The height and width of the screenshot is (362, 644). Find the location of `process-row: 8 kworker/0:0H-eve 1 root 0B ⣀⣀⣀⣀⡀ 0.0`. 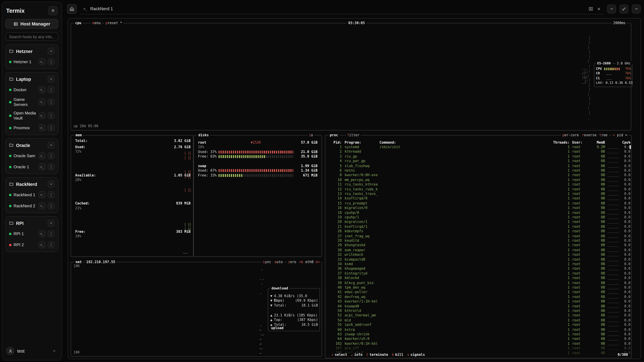

process-row: 8 kworker/0:0H-eve 1 root 0B ⣀⣀⣀⣀⡀ 0.0 is located at coordinates (478, 175).